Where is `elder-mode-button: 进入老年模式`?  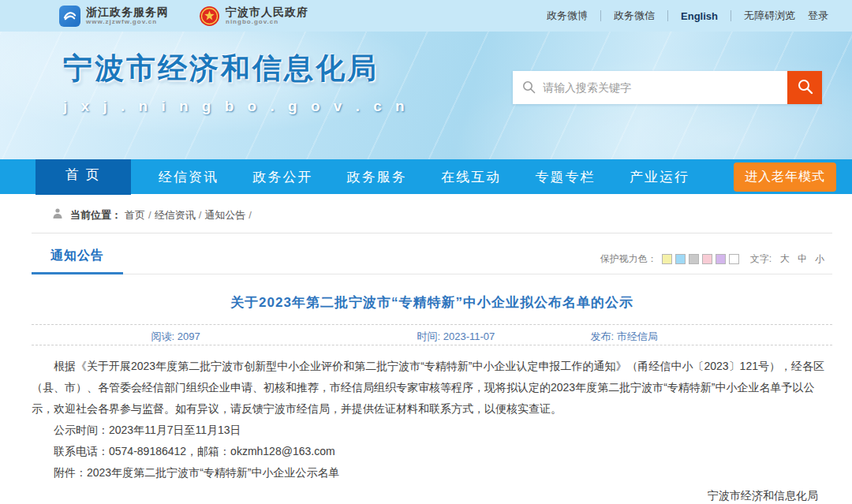 elder-mode-button: 进入老年模式 is located at coordinates (785, 177).